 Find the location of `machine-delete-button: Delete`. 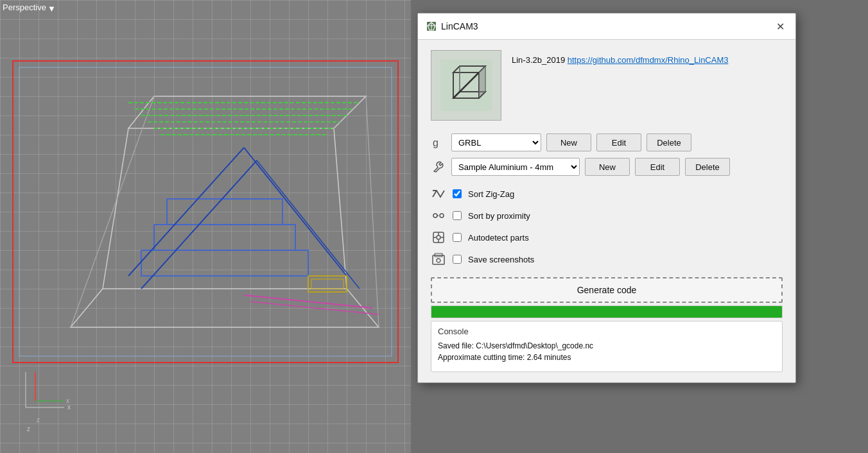

machine-delete-button: Delete is located at coordinates (669, 142).